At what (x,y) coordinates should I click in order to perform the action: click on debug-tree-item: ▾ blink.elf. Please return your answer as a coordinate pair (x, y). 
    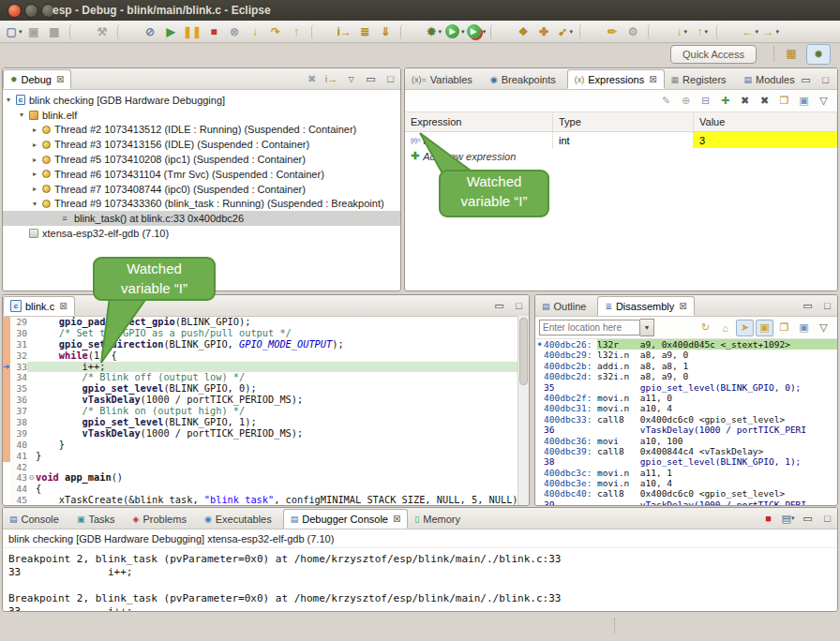
    Looking at the image, I should click on (202, 115).